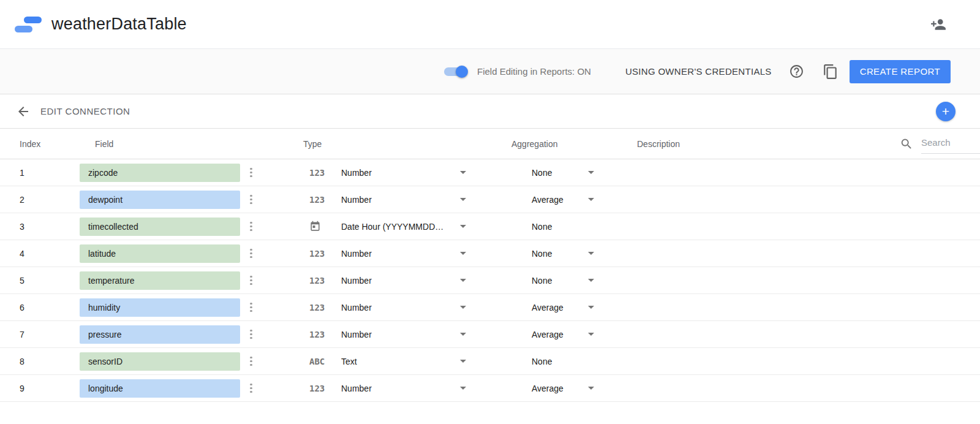 The height and width of the screenshot is (424, 980). What do you see at coordinates (407, 227) in the screenshot?
I see `type-select: 123 ABC Date Hour (YYYYMMDD…` at bounding box center [407, 227].